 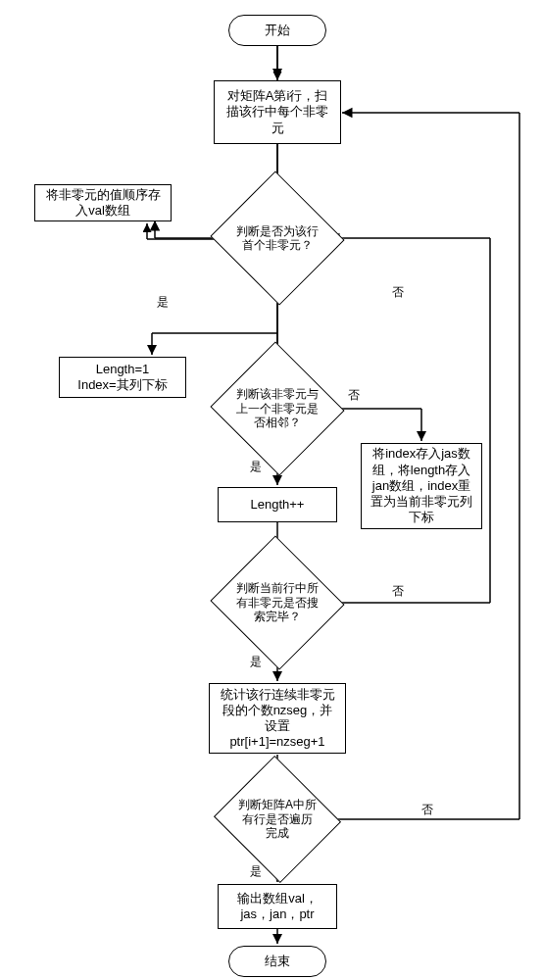 What do you see at coordinates (277, 819) in the screenshot?
I see `all-rows-decision: 判断矩阵A中所有行是否遍历完成` at bounding box center [277, 819].